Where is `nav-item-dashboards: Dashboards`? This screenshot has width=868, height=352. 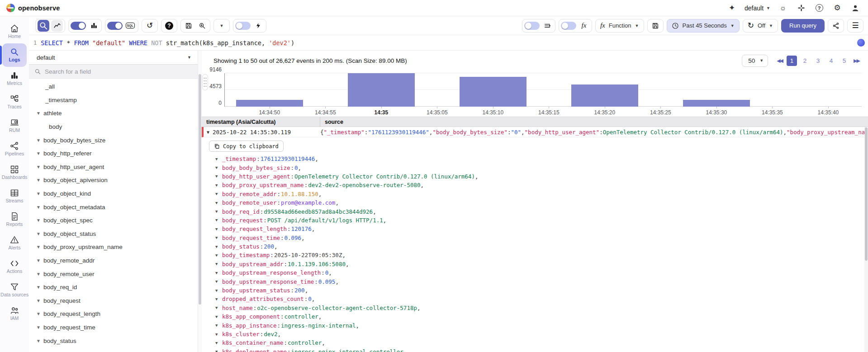 nav-item-dashboards: Dashboards is located at coordinates (14, 173).